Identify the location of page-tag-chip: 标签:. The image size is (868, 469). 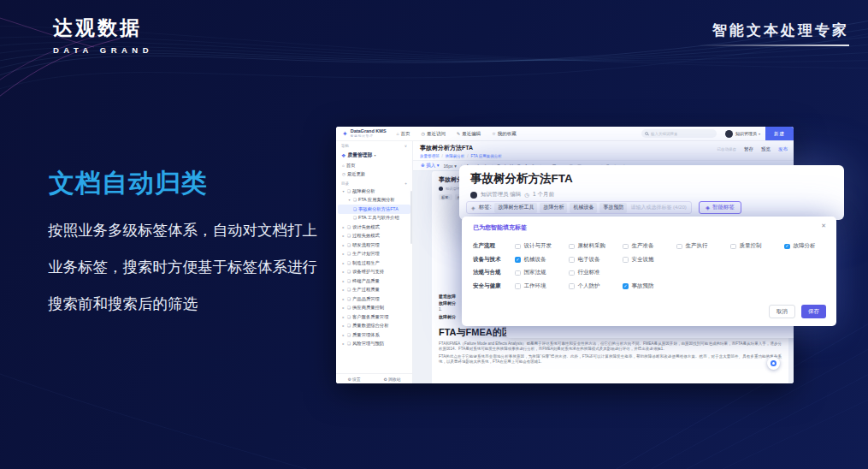
(446, 197).